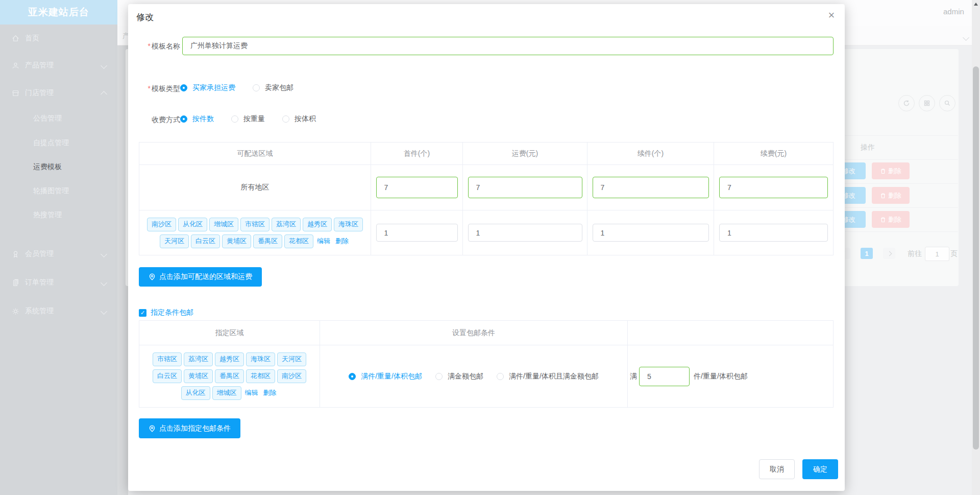 This screenshot has width=980, height=495. What do you see at coordinates (190, 428) in the screenshot?
I see `add-condition-button: 点击添加指定包邮条件` at bounding box center [190, 428].